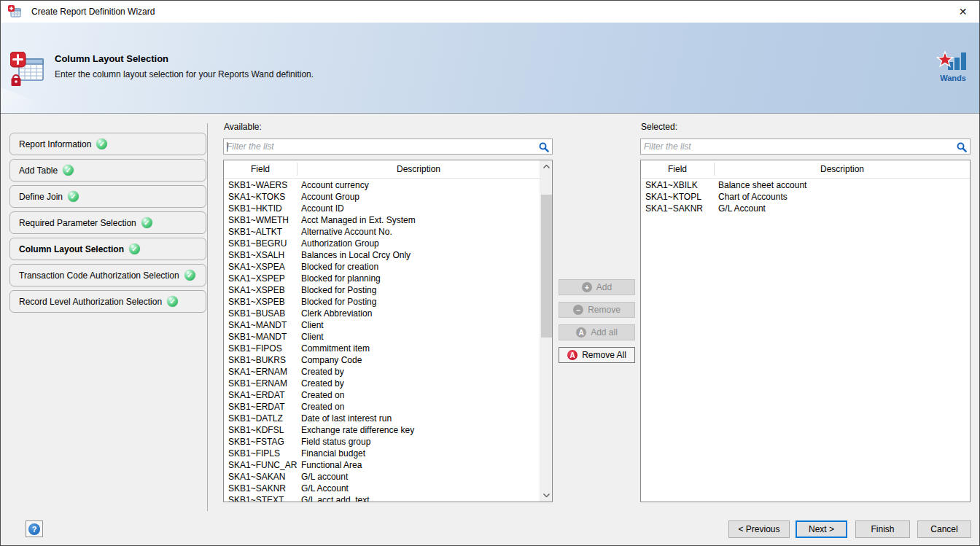 This screenshot has width=980, height=546. Describe the element at coordinates (108, 197) in the screenshot. I see `wizard-step-tab: Define Join` at that location.